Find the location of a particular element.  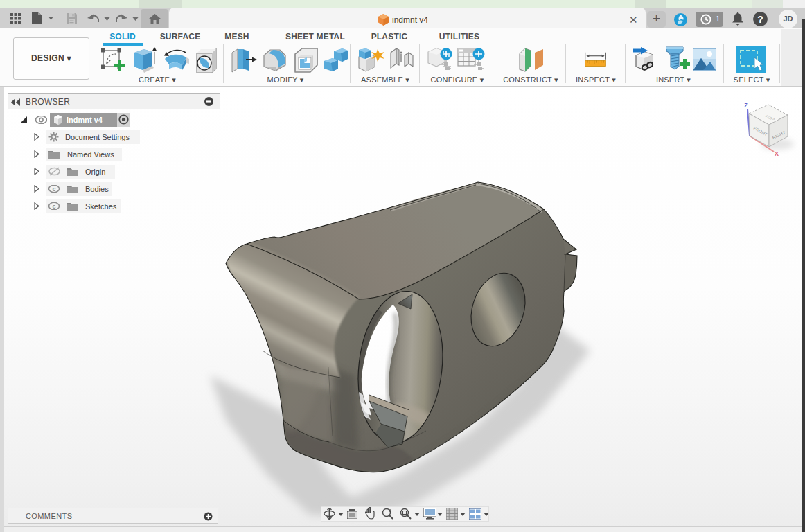

svg-text: X is located at coordinates (777, 154).